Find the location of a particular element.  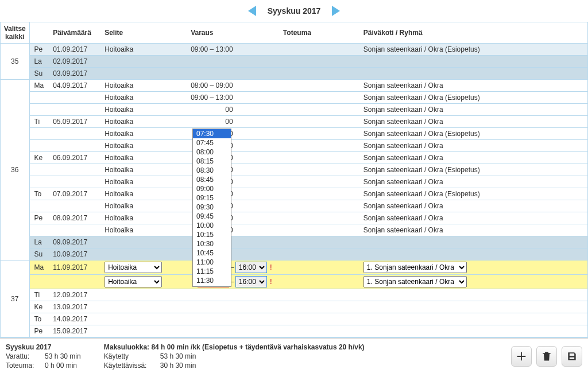

week-number: 35 is located at coordinates (15, 62).